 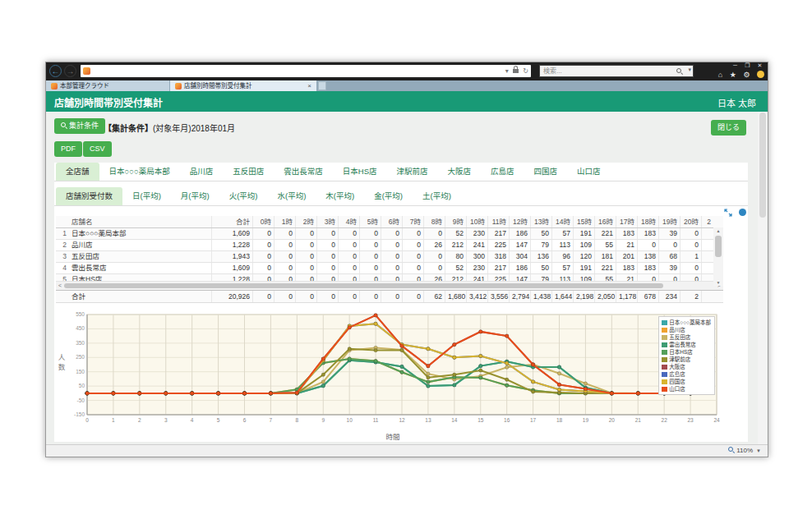 I want to click on legend-item-5: 津駅前店, so click(x=686, y=360).